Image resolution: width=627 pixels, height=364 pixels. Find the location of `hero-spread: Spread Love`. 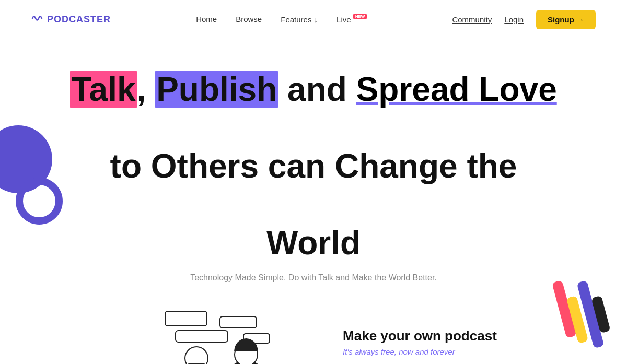

hero-spread: Spread Love is located at coordinates (457, 89).